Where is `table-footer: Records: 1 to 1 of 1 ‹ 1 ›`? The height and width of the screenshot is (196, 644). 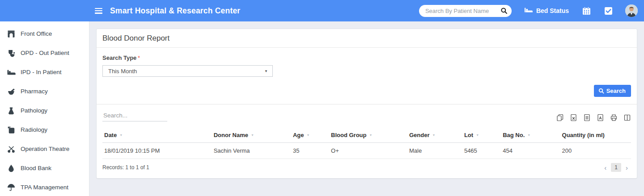 table-footer: Records: 1 to 1 of 1 ‹ 1 › is located at coordinates (367, 167).